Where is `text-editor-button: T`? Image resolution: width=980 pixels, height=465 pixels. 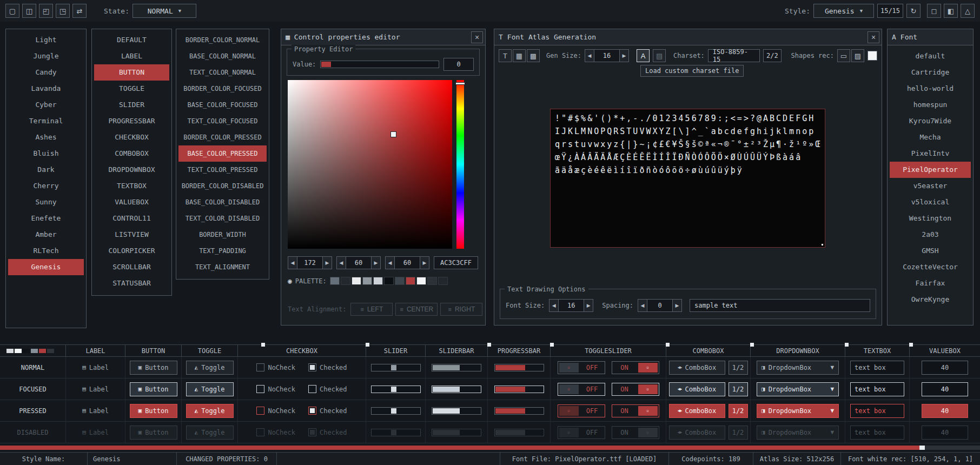 text-editor-button: T is located at coordinates (505, 56).